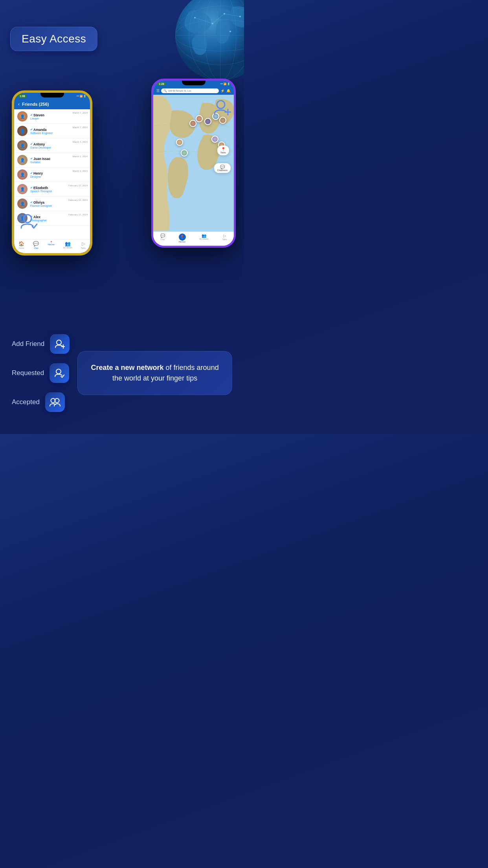 The image size is (488, 868). What do you see at coordinates (22, 116) in the screenshot?
I see `friend-avatar-steven: 👤` at bounding box center [22, 116].